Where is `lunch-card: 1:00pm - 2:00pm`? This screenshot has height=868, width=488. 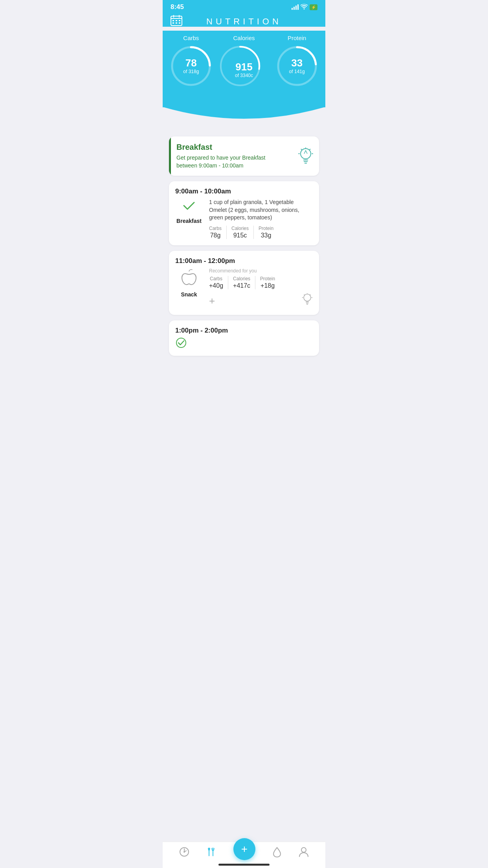 lunch-card: 1:00pm - 2:00pm is located at coordinates (244, 338).